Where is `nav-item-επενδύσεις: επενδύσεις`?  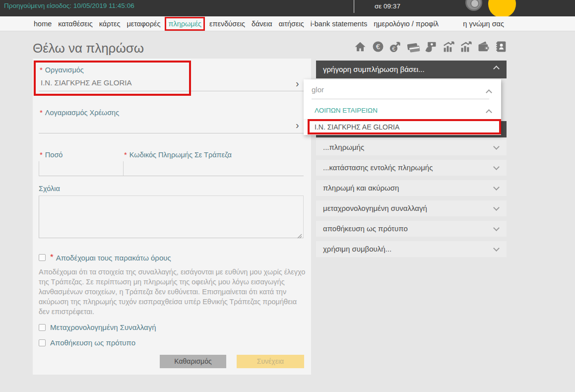
nav-item-επενδύσεις: επενδύσεις is located at coordinates (227, 24).